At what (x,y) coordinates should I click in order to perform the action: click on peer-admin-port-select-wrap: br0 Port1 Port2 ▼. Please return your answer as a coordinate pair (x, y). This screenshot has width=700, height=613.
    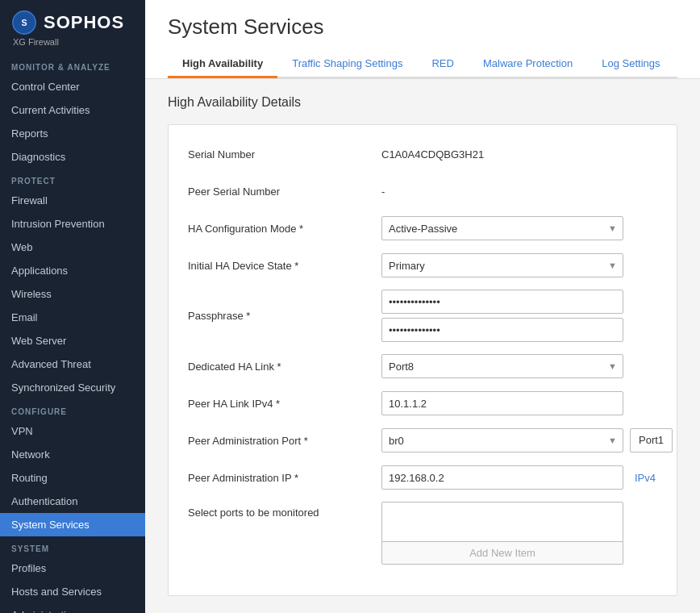
    Looking at the image, I should click on (502, 440).